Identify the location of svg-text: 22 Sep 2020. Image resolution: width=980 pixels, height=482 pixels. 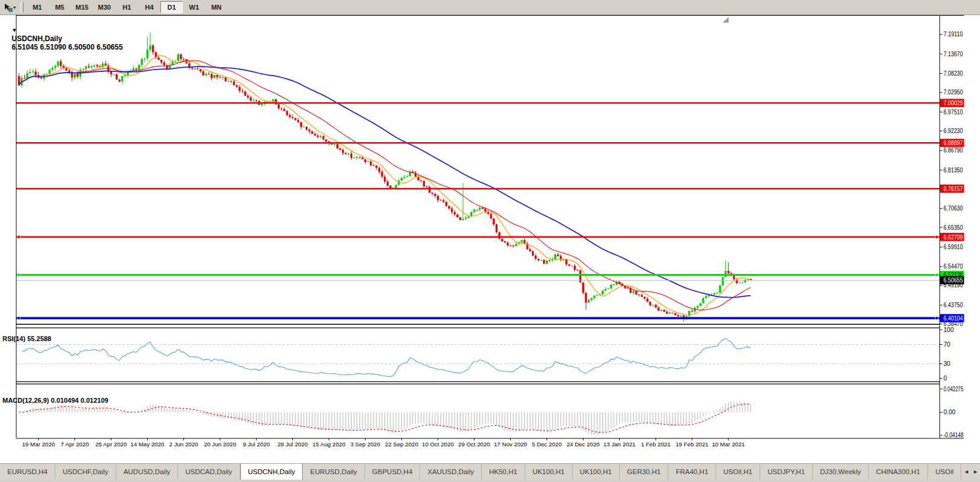
(402, 444).